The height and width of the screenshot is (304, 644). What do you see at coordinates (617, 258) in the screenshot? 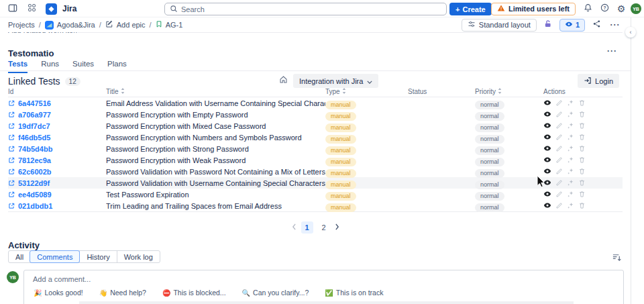
I see `activity-sort-button` at bounding box center [617, 258].